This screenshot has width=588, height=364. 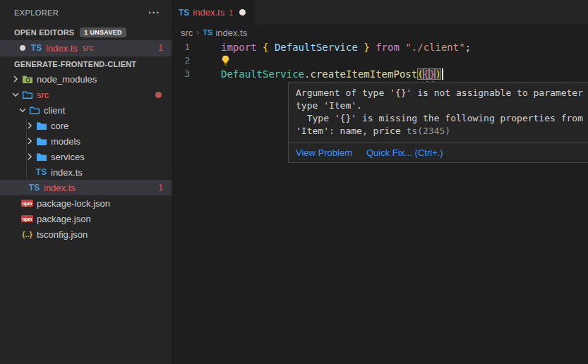 What do you see at coordinates (86, 95) in the screenshot?
I see `tree-item-src: src` at bounding box center [86, 95].